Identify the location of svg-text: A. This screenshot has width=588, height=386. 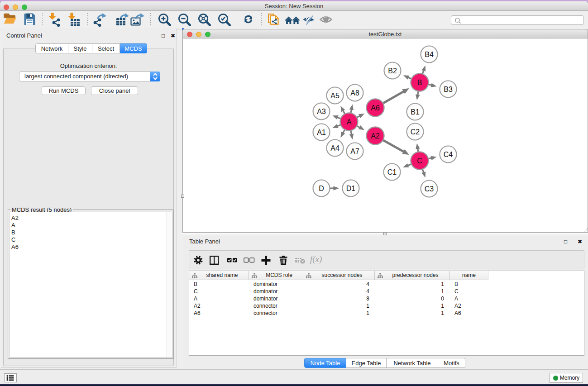
(349, 122).